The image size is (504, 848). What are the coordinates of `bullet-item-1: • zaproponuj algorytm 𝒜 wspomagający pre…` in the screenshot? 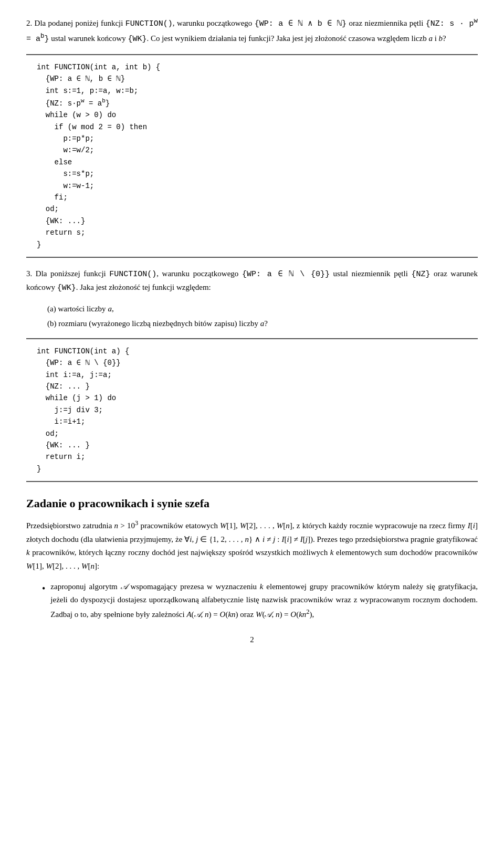 It's located at (260, 601).